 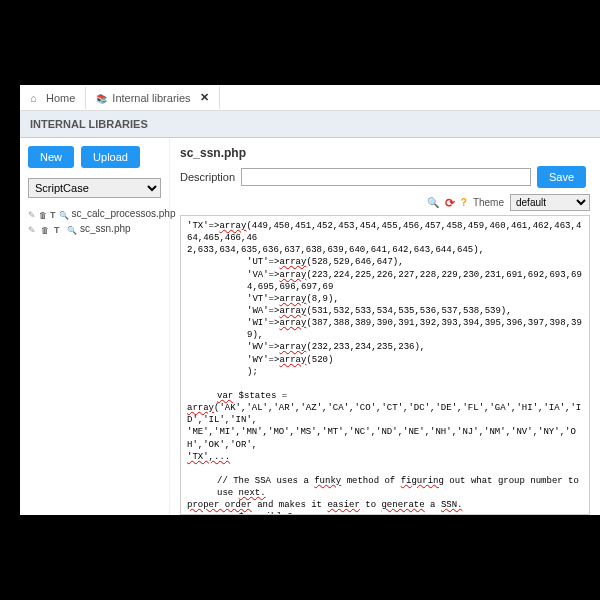 I want to click on close-icon: ✕, so click(x=204, y=98).